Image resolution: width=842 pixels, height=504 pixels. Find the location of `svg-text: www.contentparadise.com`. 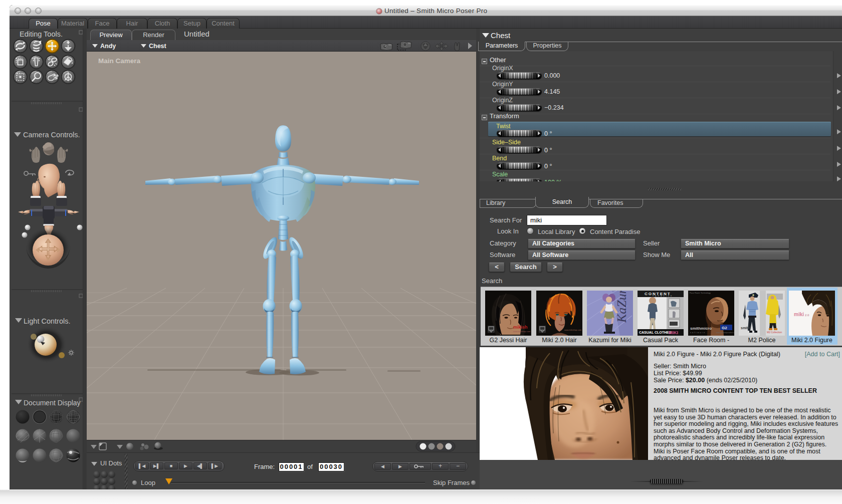

svg-text: www.contentparadise.com is located at coordinates (725, 333).